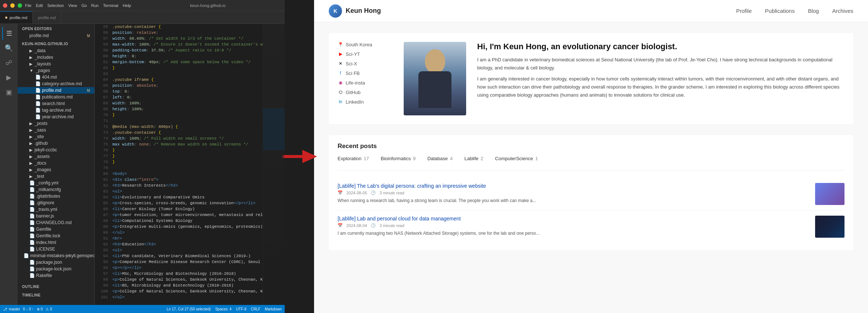 The height and width of the screenshot is (313, 868). I want to click on menu-help: Help, so click(127, 6).